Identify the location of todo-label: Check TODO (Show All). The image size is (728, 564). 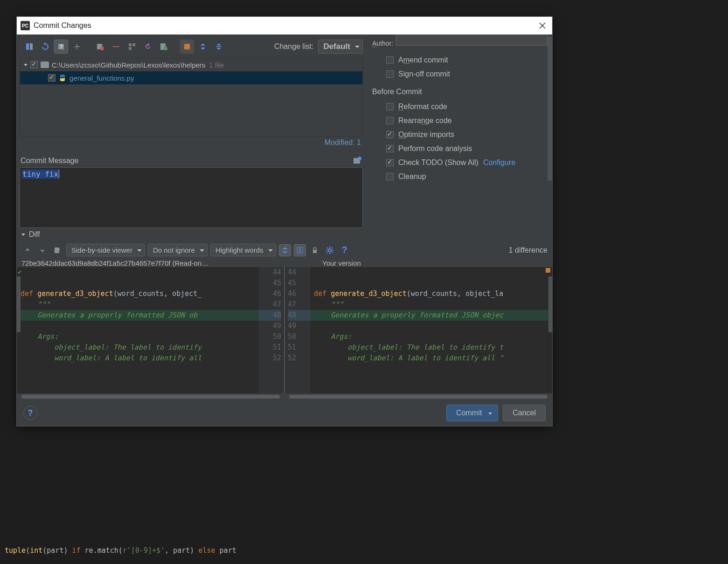
(438, 163).